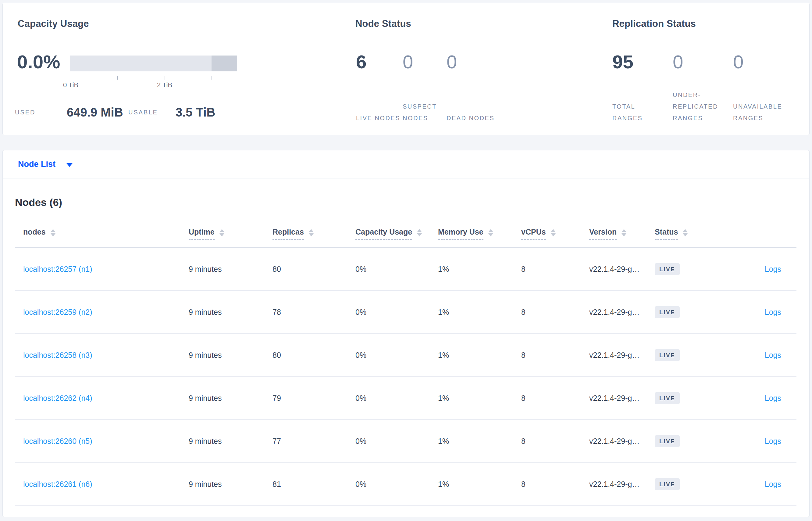 The width and height of the screenshot is (812, 521). What do you see at coordinates (639, 69) in the screenshot?
I see `stat: 95TOTAL RANGES` at bounding box center [639, 69].